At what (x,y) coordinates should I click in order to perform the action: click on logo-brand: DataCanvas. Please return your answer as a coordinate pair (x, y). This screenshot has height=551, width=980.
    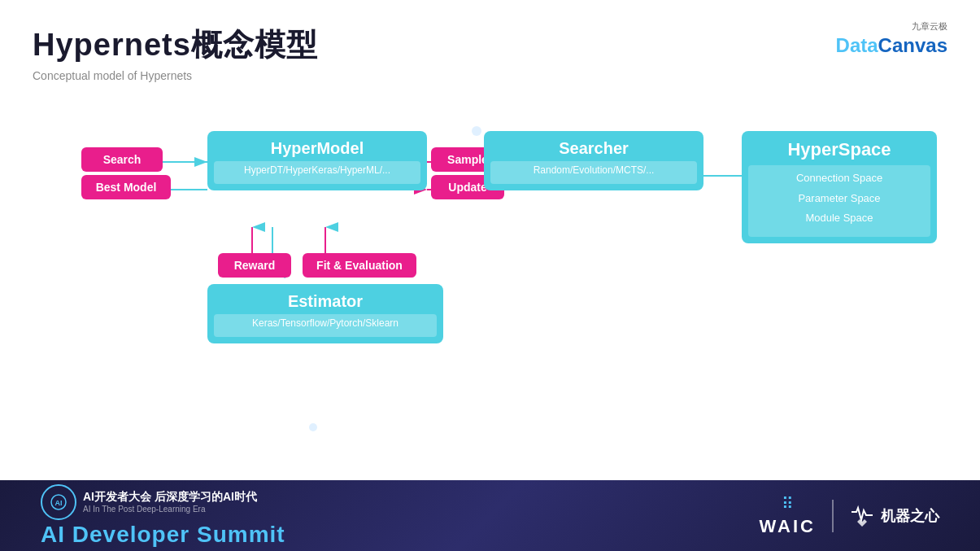
    Looking at the image, I should click on (891, 46).